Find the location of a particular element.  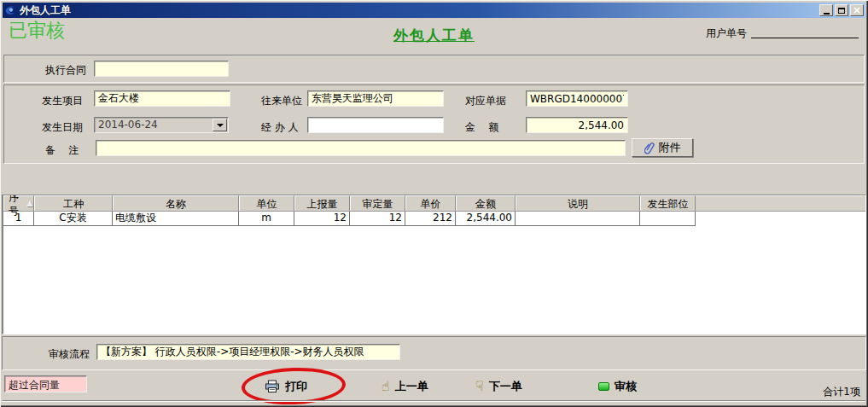

maximize-button is located at coordinates (842, 10).